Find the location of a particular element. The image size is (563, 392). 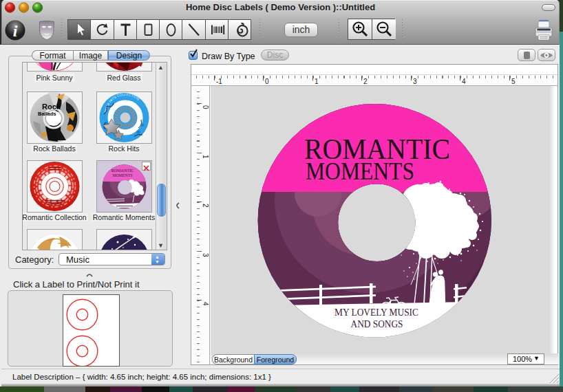

svg-text: i is located at coordinates (15, 31).